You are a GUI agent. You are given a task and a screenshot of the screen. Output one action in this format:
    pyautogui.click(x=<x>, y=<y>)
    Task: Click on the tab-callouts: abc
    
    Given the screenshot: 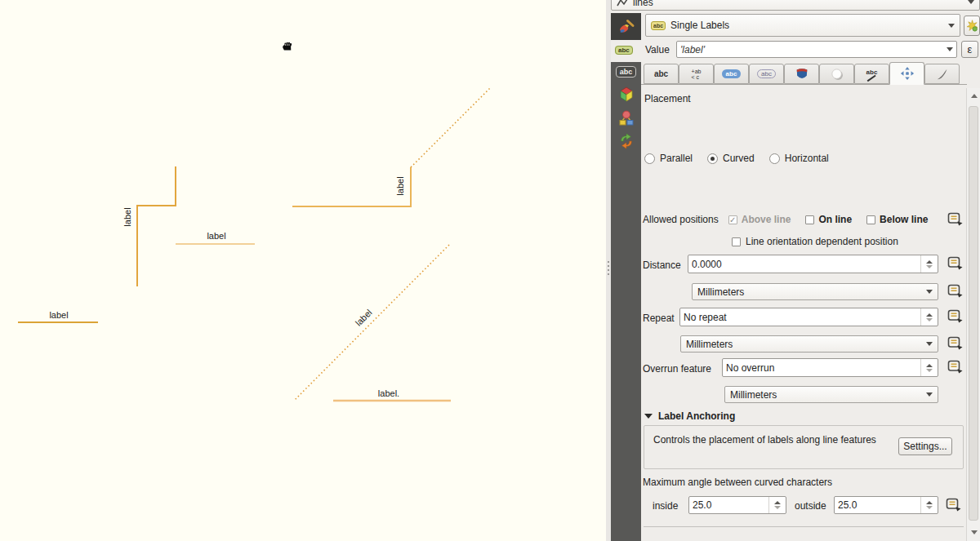 What is the action you would take?
    pyautogui.click(x=872, y=73)
    